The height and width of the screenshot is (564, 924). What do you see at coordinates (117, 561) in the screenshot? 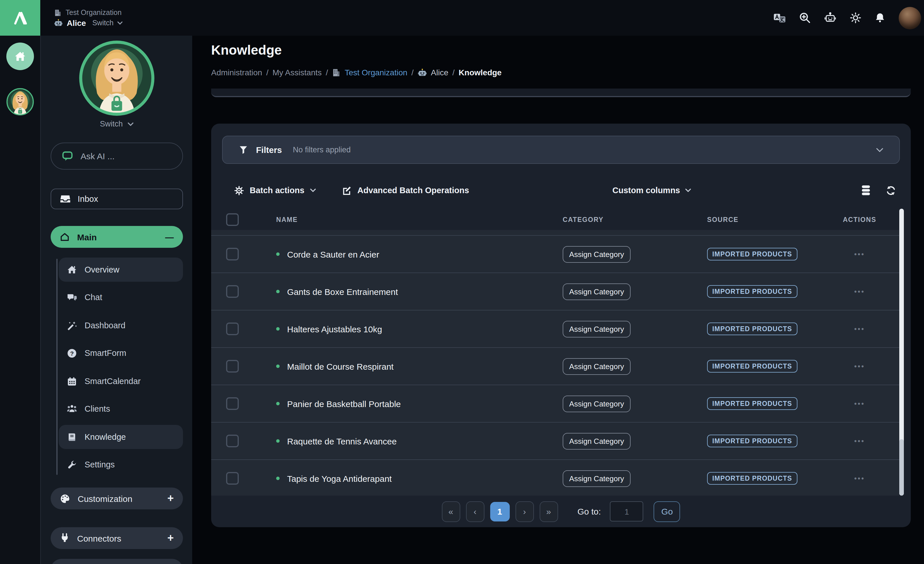
I see `sidebar-section-partial` at bounding box center [117, 561].